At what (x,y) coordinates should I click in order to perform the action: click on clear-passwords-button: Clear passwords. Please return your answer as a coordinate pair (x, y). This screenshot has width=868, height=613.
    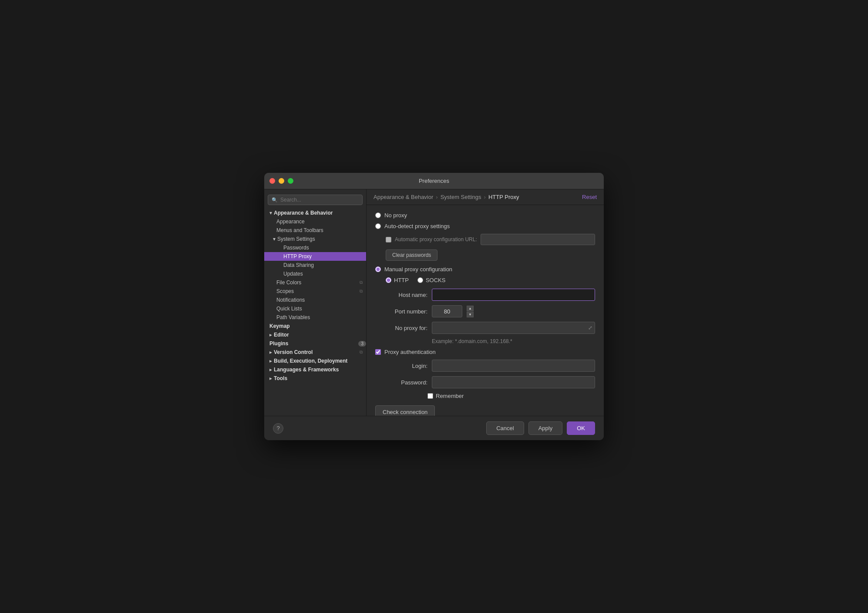
    Looking at the image, I should click on (412, 255).